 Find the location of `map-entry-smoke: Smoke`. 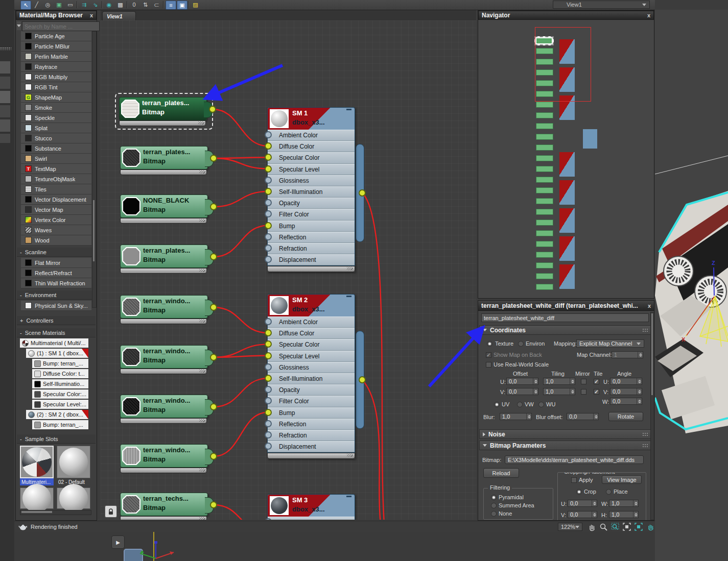

map-entry-smoke: Smoke is located at coordinates (56, 108).